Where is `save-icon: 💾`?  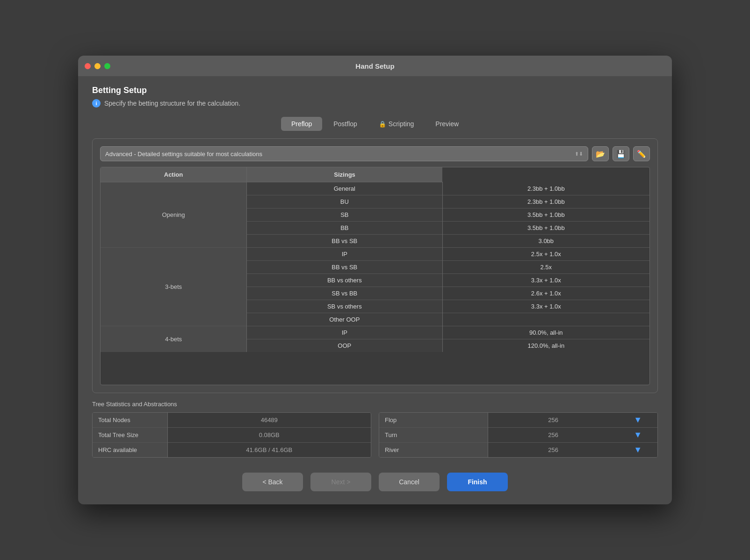
save-icon: 💾 is located at coordinates (621, 154).